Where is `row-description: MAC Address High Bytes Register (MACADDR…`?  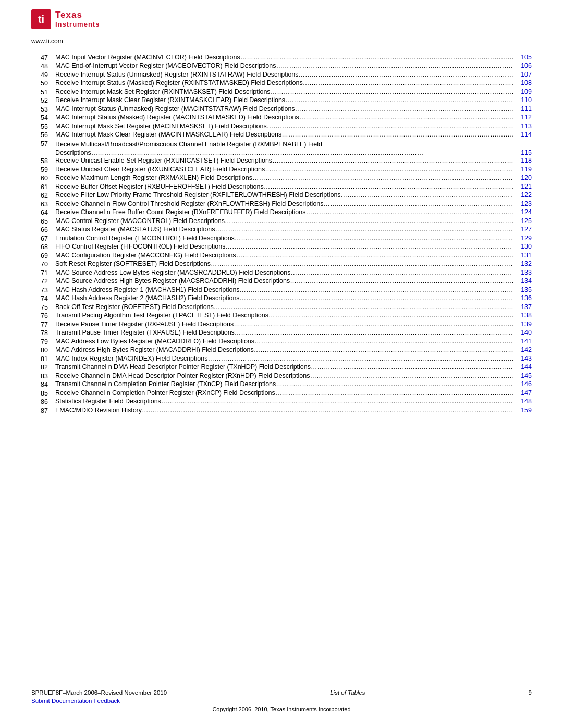 row-description: MAC Address High Bytes Register (MACADDR… is located at coordinates (154, 350).